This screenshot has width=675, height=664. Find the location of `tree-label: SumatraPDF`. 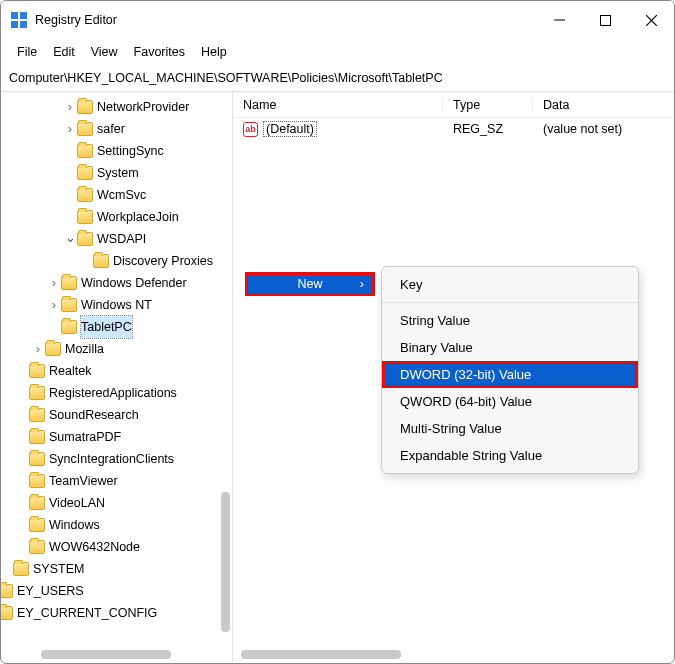

tree-label: SumatraPDF is located at coordinates (85, 437).